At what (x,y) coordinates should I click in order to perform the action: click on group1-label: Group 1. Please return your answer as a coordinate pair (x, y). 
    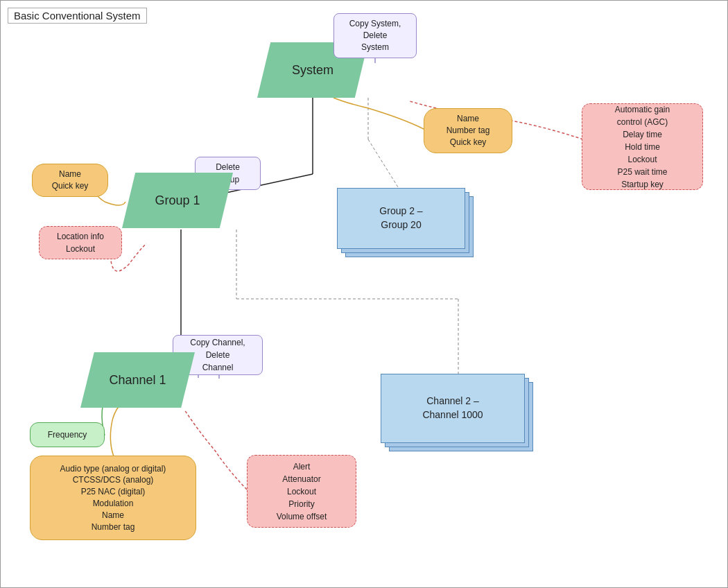
    Looking at the image, I should click on (177, 201).